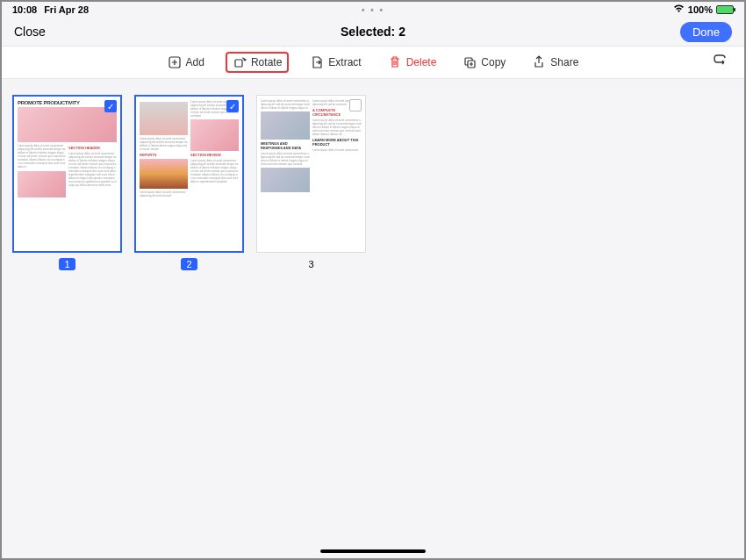  What do you see at coordinates (679, 10) in the screenshot?
I see `wifi-icon` at bounding box center [679, 10].